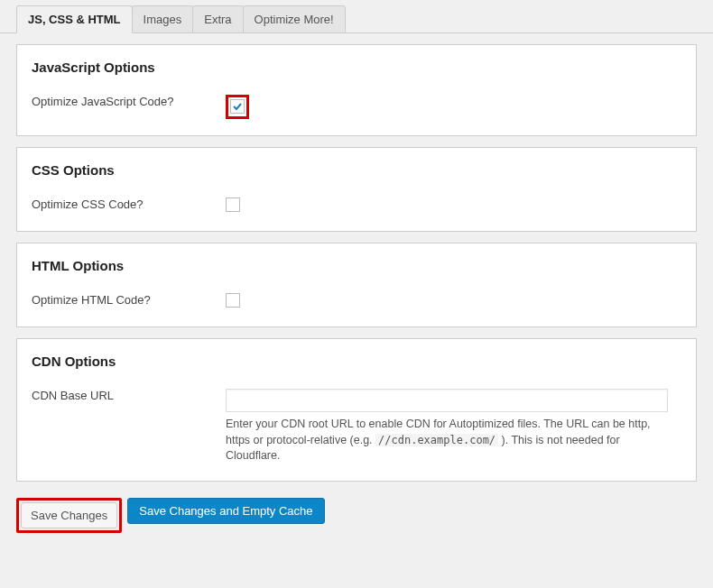 The width and height of the screenshot is (713, 588). Describe the element at coordinates (356, 202) in the screenshot. I see `row-optimize-css: Optimize CSS Code?` at that location.